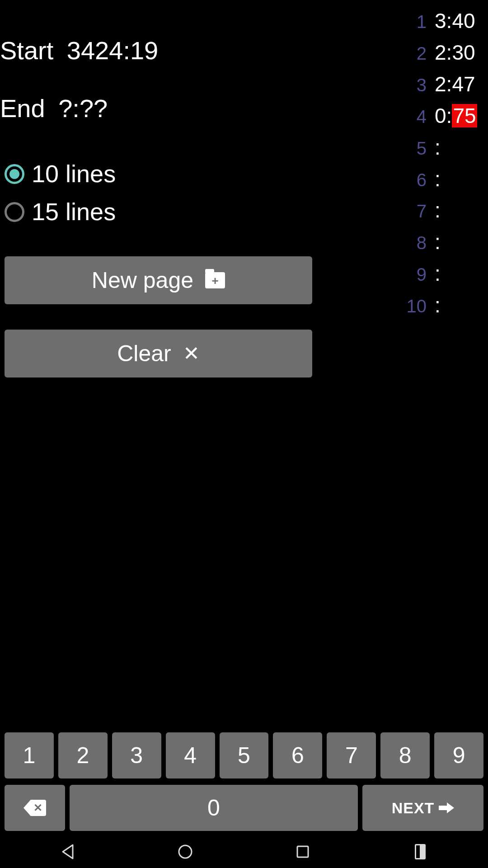 The image size is (488, 868). I want to click on key-2: 2, so click(83, 755).